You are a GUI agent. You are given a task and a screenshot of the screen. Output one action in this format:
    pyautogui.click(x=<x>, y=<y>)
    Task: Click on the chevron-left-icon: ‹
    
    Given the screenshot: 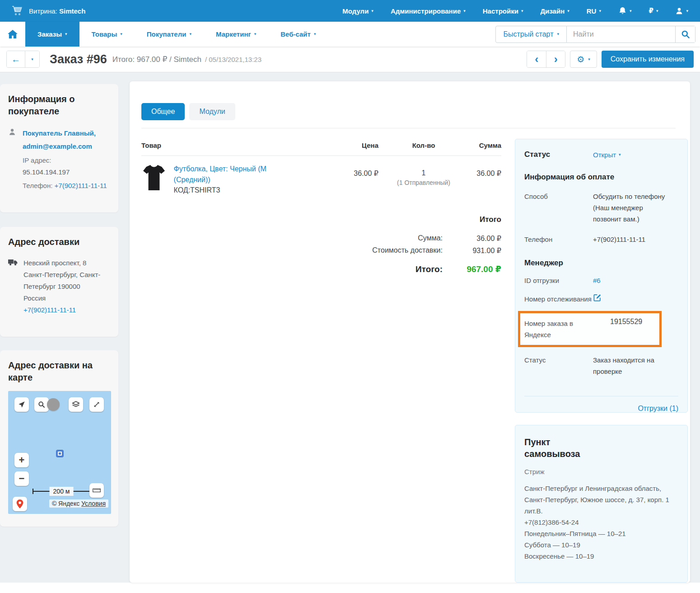 What is the action you would take?
    pyautogui.click(x=537, y=59)
    